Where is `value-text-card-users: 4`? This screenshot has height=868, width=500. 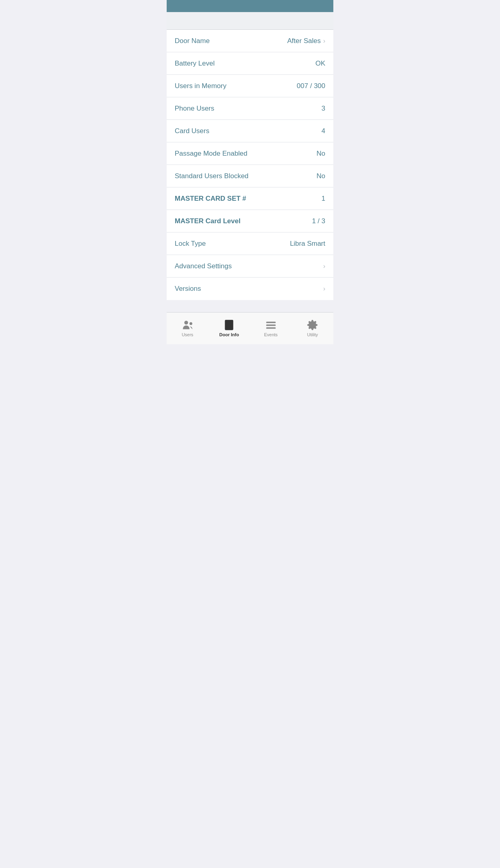 value-text-card-users: 4 is located at coordinates (324, 131).